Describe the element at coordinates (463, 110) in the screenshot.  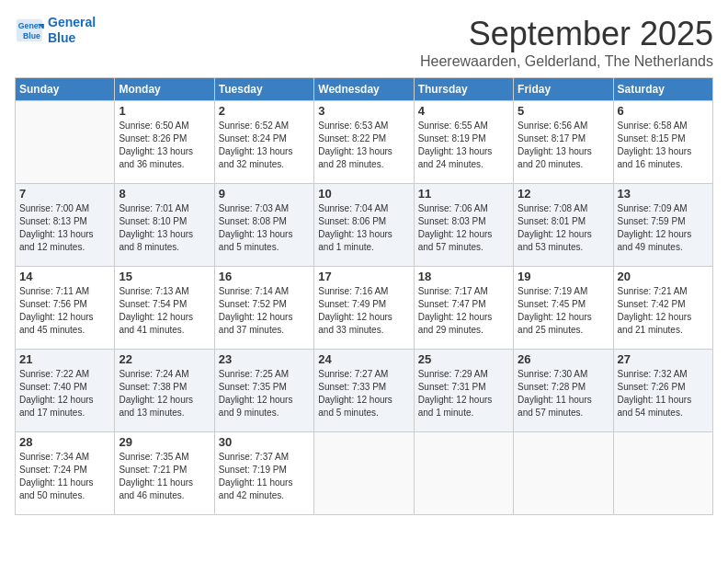
I see `day-number: 4` at that location.